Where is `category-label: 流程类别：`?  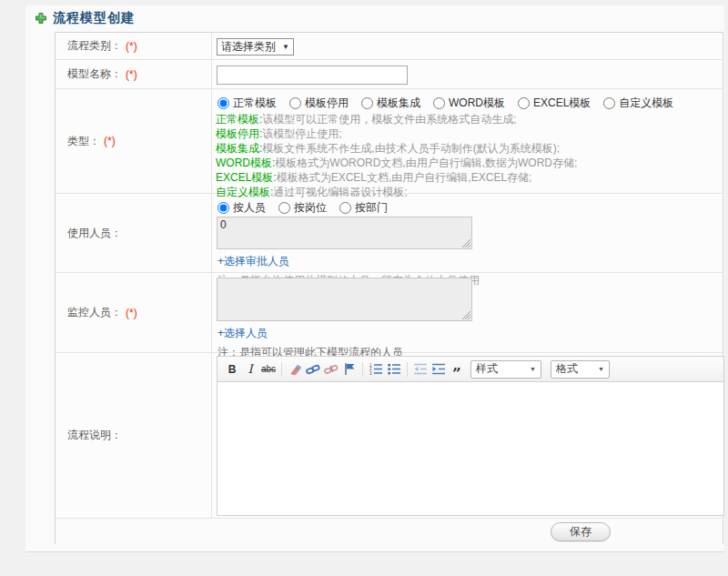 category-label: 流程类别： is located at coordinates (95, 45).